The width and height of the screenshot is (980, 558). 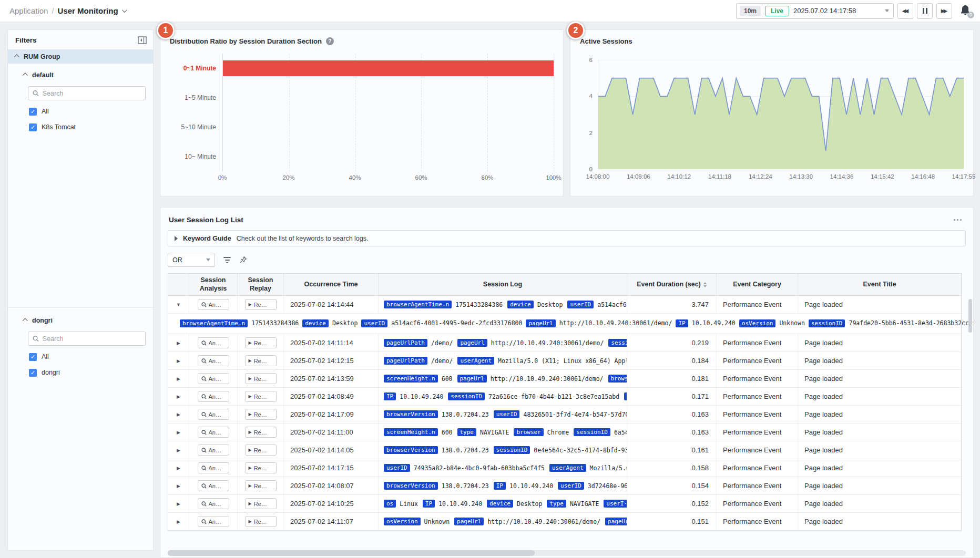 What do you see at coordinates (565, 504) in the screenshot?
I see `table-row: ▶An…▶Re…2025-07-02 14:10:25osLinuxIP10.1…` at bounding box center [565, 504].